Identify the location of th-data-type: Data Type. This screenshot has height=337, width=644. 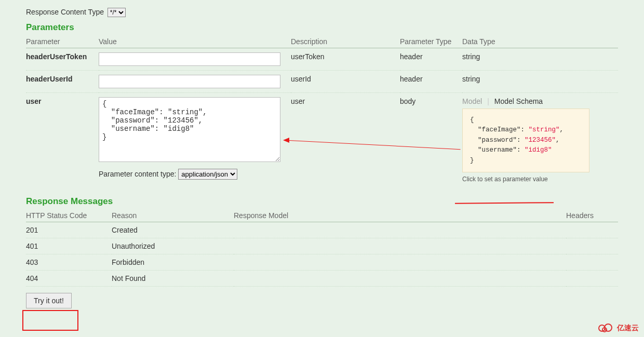
(540, 42).